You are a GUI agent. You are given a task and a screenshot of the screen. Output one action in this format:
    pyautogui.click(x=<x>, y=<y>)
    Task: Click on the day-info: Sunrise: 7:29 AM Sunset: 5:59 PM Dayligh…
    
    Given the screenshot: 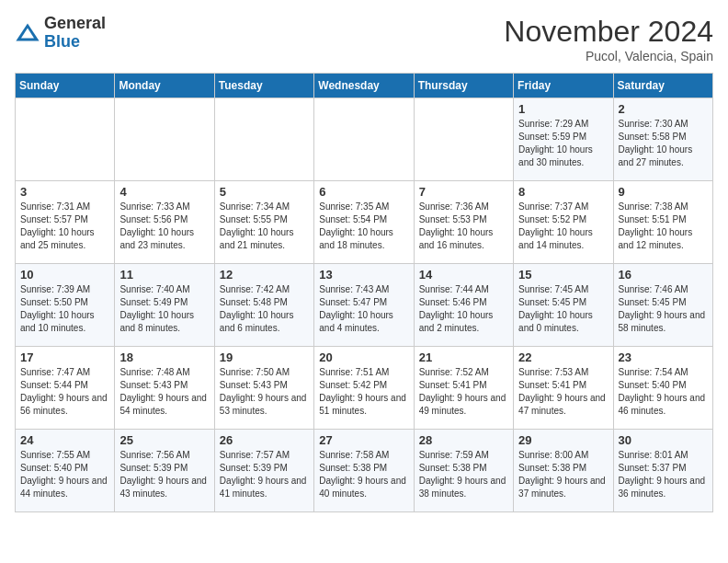 What is the action you would take?
    pyautogui.click(x=563, y=144)
    